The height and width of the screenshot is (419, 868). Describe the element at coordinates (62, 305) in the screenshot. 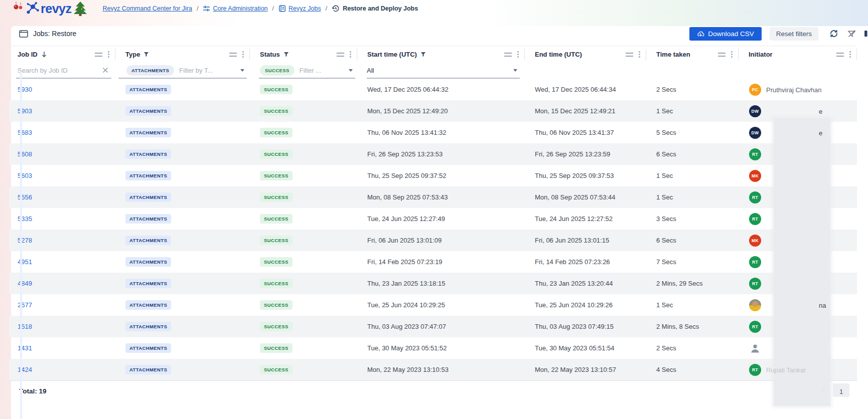

I see `job-id-cell: 2577` at that location.